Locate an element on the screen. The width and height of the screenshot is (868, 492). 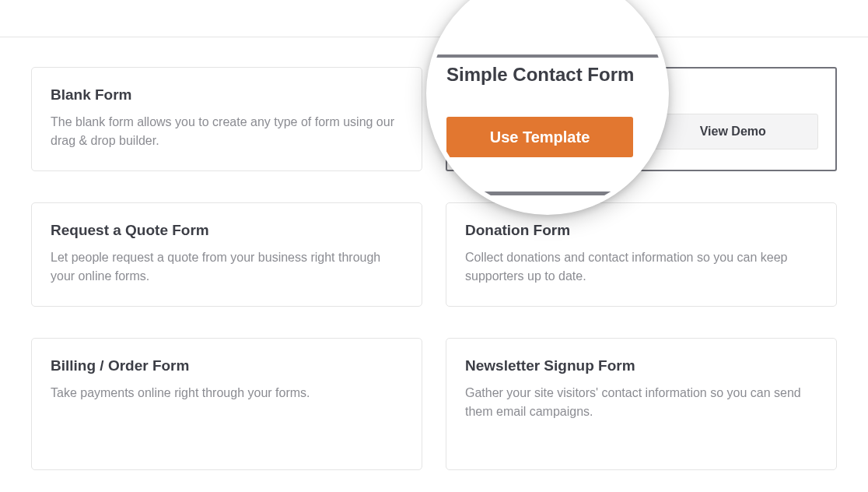
template-desc: Gather your site visitors' contact infor… is located at coordinates (641, 402).